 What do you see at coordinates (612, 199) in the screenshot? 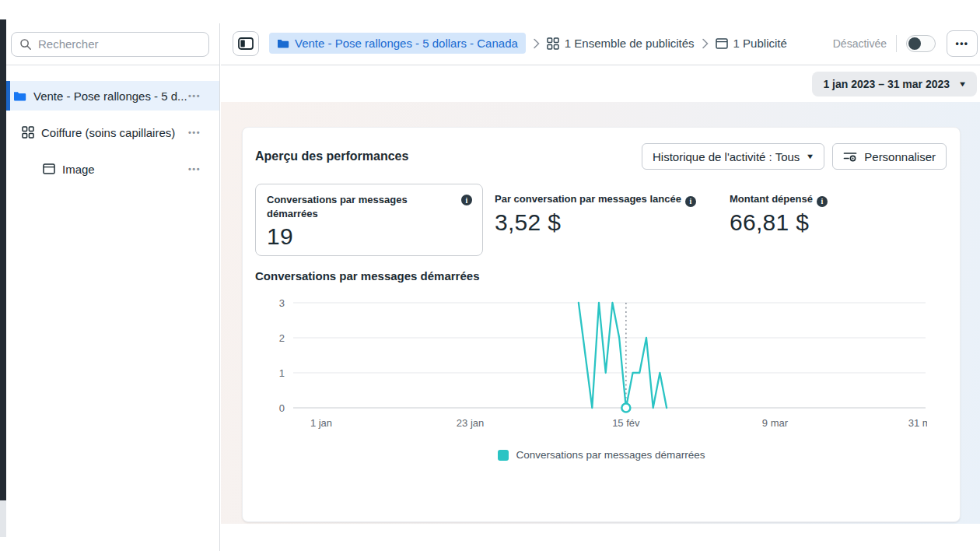
I see `metric-label: Par conversation par messages lancéei` at bounding box center [612, 199].